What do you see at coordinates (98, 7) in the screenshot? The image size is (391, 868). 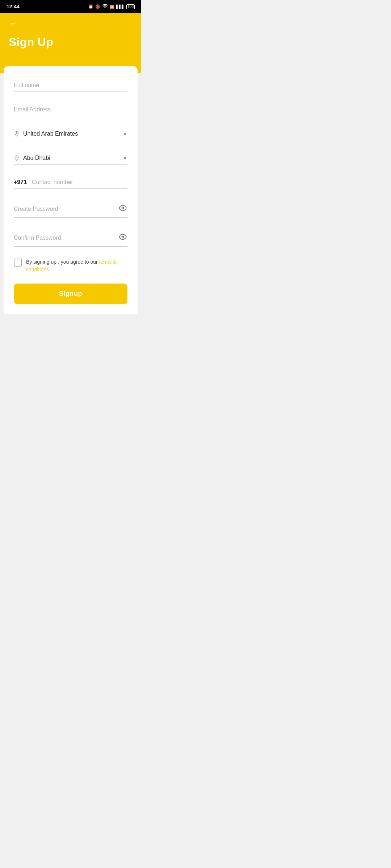 I see `bell-off-icon: 🔕` at bounding box center [98, 7].